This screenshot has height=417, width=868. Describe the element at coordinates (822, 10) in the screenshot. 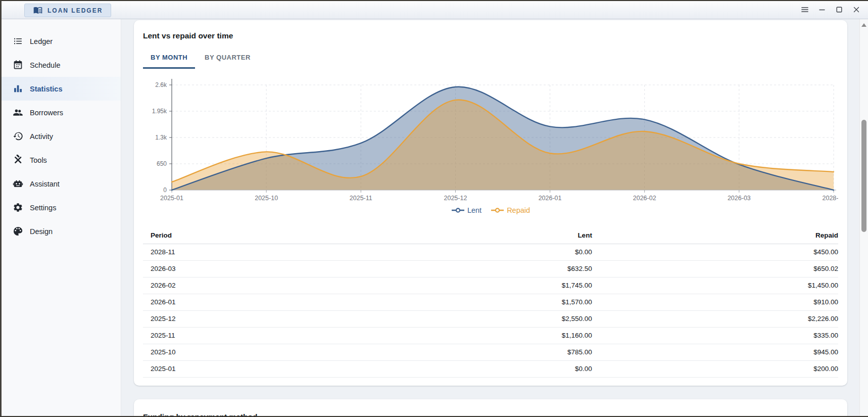

I see `minimize-icon` at that location.